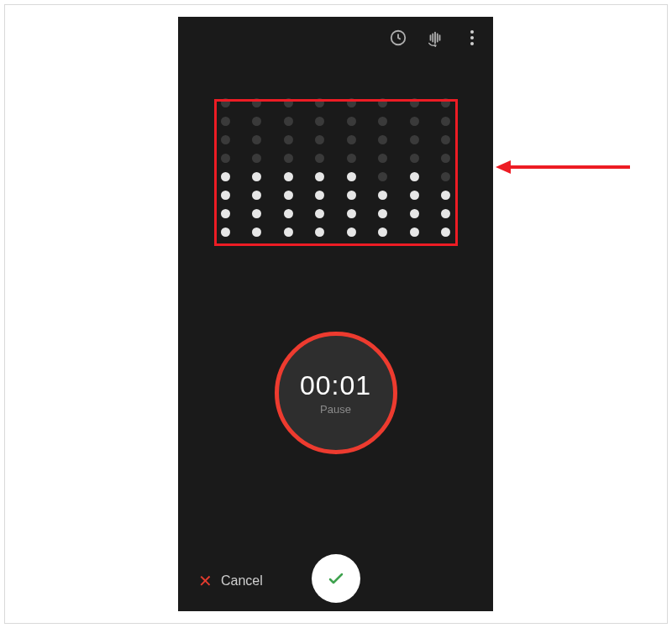  I want to click on close-icon: ✕, so click(205, 581).